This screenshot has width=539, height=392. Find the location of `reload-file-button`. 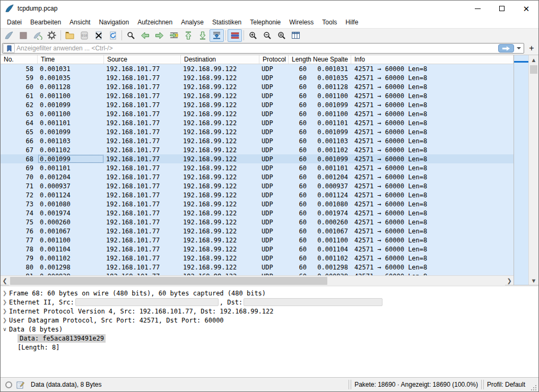

reload-file-button is located at coordinates (112, 36).